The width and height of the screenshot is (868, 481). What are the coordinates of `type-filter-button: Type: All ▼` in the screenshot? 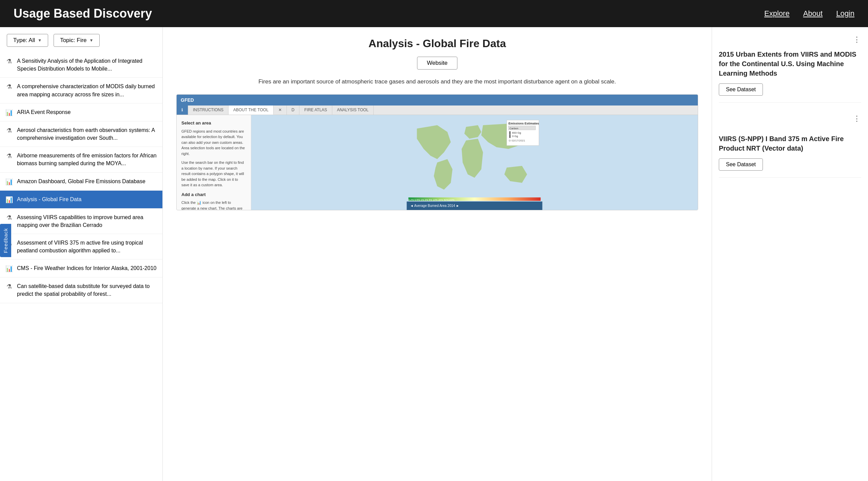 It's located at (27, 40).